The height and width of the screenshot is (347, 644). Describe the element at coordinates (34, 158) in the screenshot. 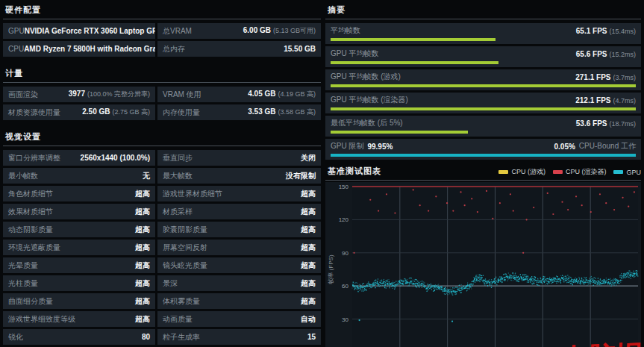

I see `setting-label: 窗口分辨率调整` at that location.